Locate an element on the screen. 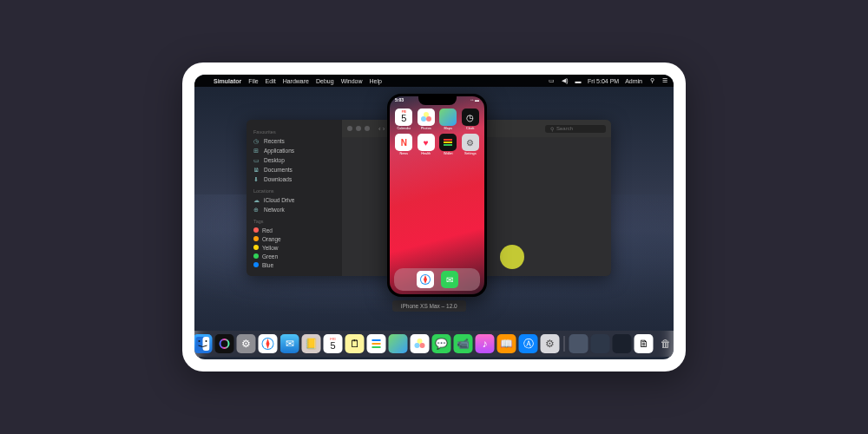 This screenshot has width=868, height=434. nav-arrows: ‹ › is located at coordinates (382, 128).